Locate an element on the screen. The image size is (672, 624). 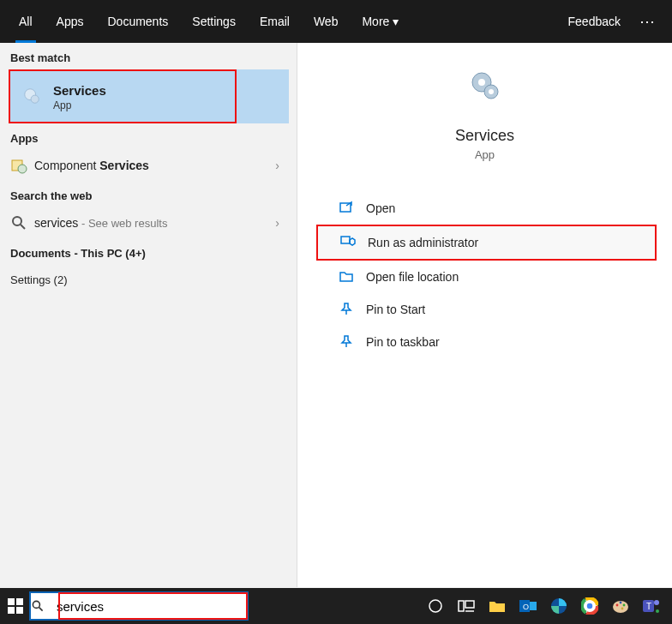
services-gear-icon is located at coordinates (32, 96).